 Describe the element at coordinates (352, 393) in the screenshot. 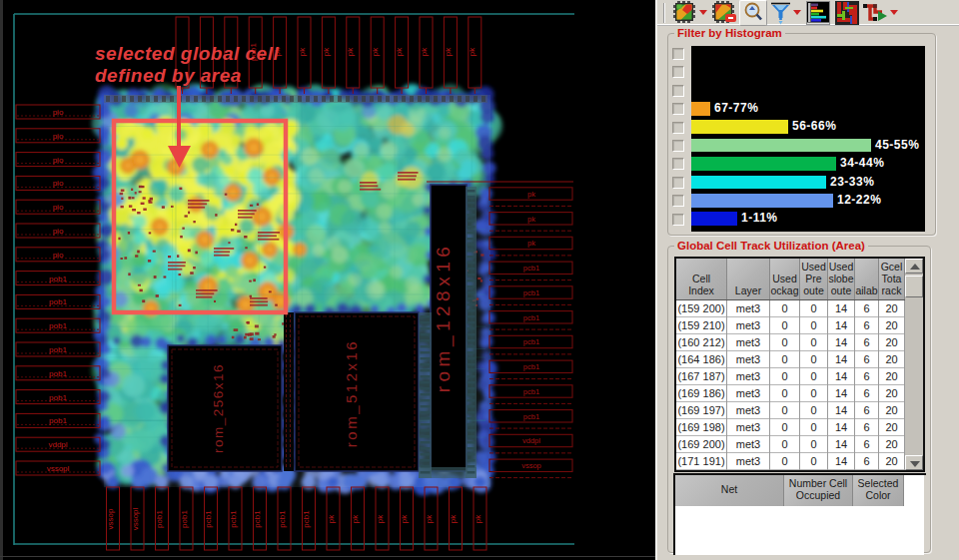

I see `svg-text: rom_512x16` at that location.